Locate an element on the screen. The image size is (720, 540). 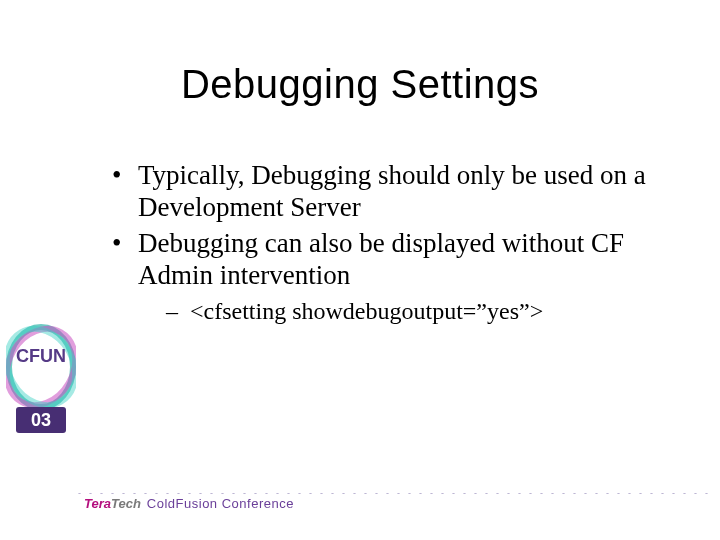
logo-top-text: CFUN is located at coordinates (41, 356).